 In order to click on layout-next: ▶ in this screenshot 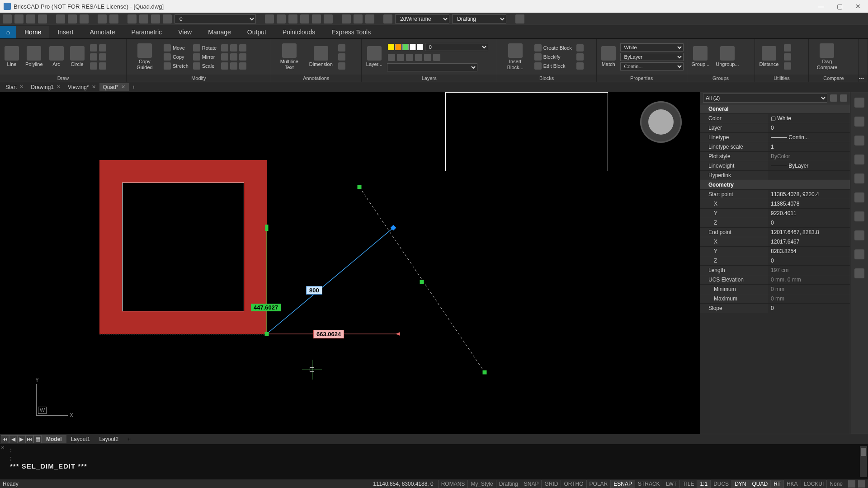, I will do `click(21, 439)`.